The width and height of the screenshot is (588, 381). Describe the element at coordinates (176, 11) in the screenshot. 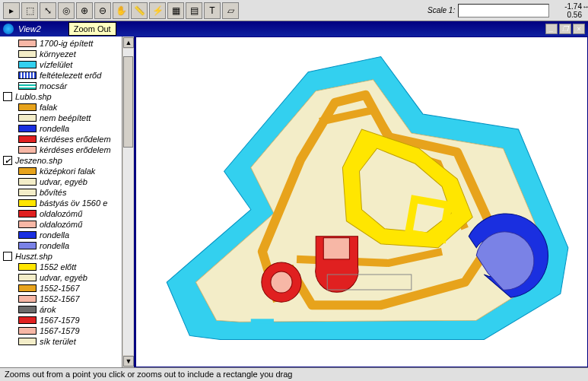

I see `tool-grid: ▦` at that location.